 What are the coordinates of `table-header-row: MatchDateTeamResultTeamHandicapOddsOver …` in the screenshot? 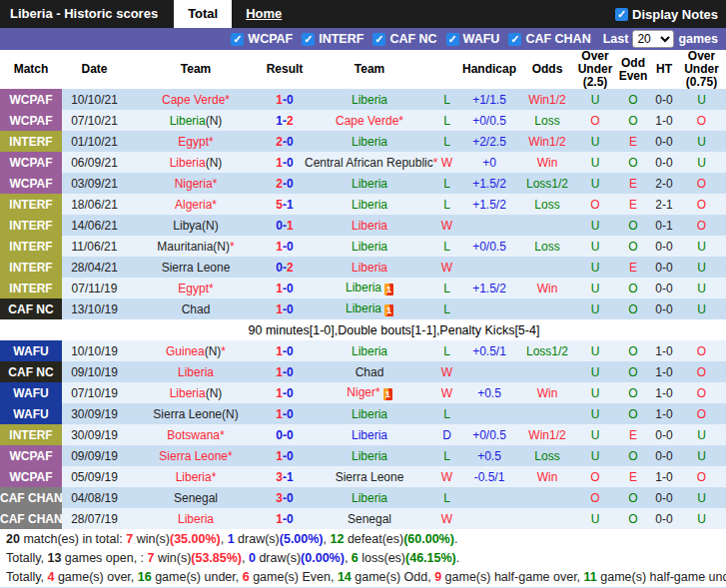 It's located at (363, 70).